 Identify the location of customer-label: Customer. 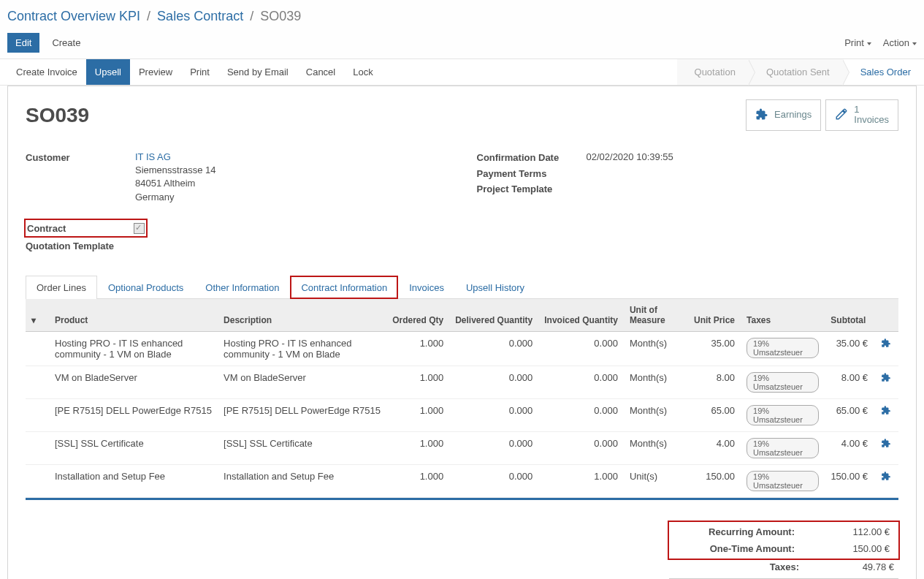
(80, 177).